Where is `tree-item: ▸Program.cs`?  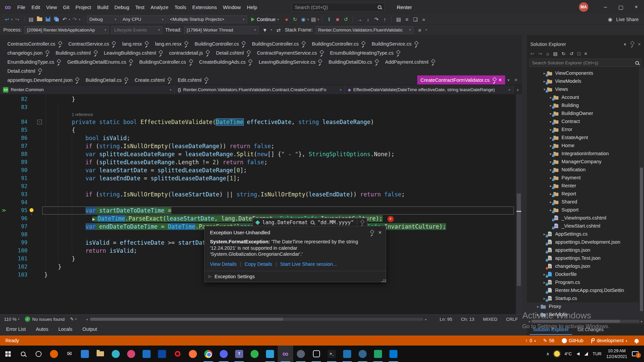 tree-item: ▸Program.cs is located at coordinates (586, 282).